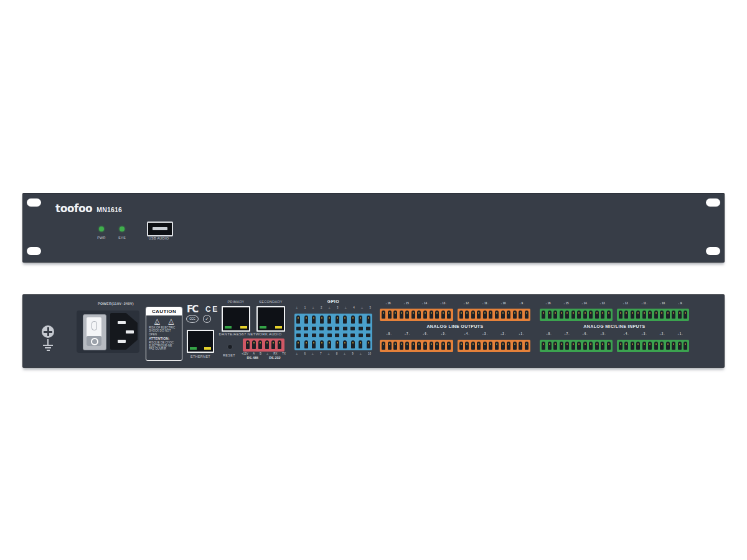 The image size is (747, 560). What do you see at coordinates (585, 334) in the screenshot?
I see `channel-label: +6-` at bounding box center [585, 334].